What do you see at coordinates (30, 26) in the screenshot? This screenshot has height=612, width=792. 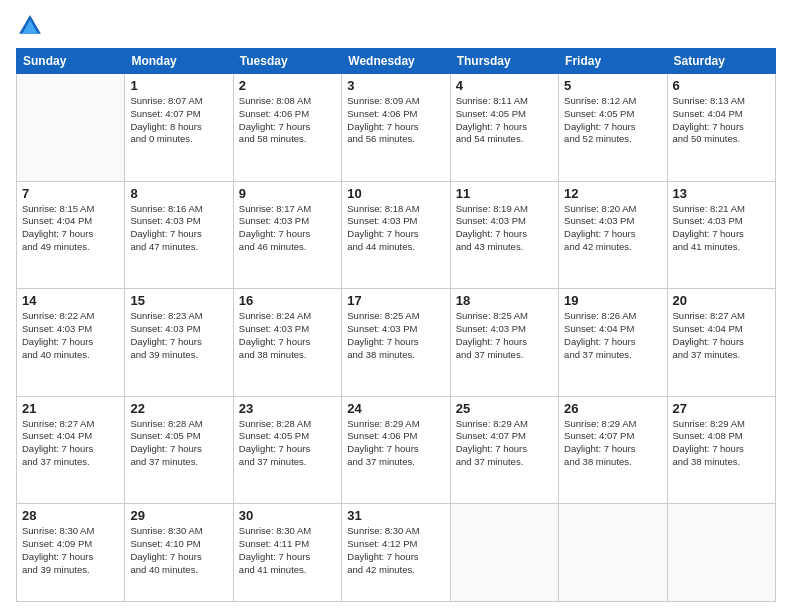 I see `logo-icon` at bounding box center [30, 26].